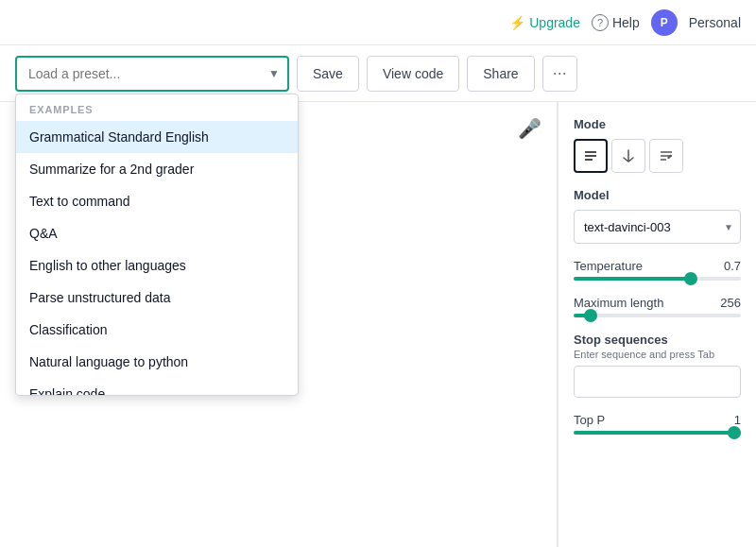  I want to click on model-select: text-davinci-003 text-davinci-002 text-c…, so click(658, 227).